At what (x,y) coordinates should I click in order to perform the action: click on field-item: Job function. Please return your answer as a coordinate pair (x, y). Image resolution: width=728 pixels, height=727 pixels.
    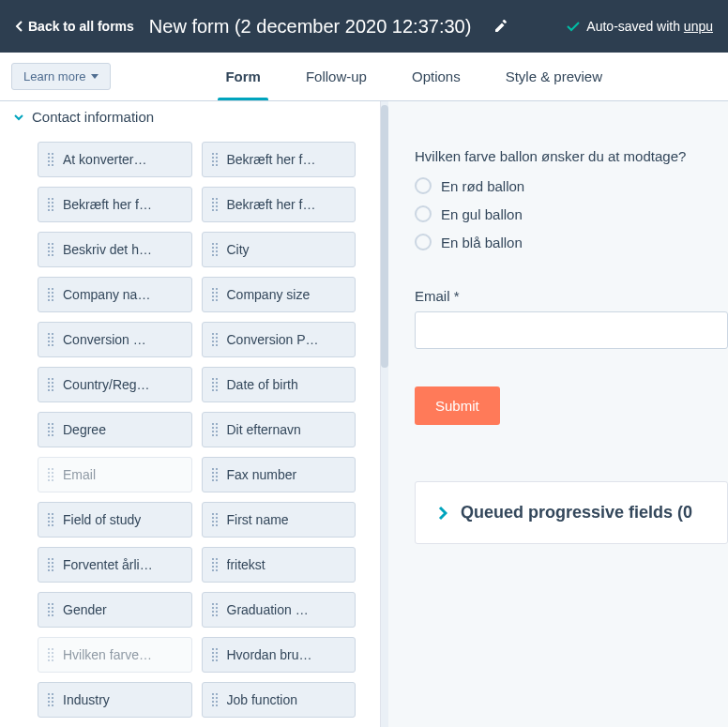
    Looking at the image, I should click on (280, 700).